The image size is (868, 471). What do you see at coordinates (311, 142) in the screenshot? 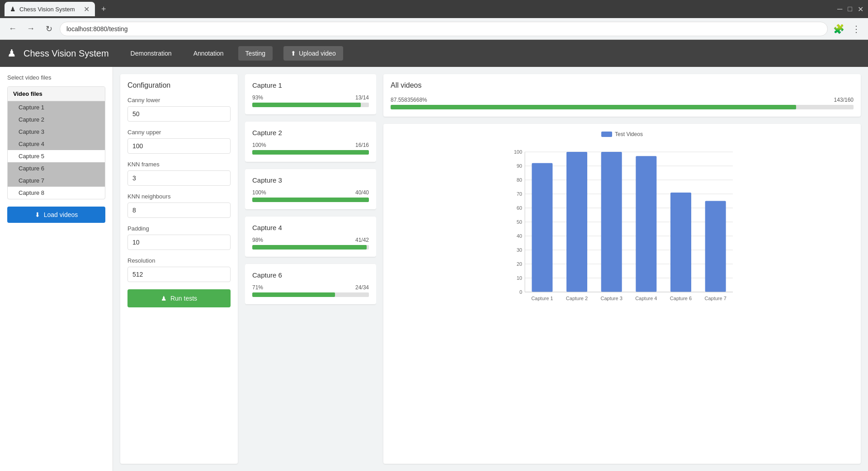
I see `capture-card: Capture 2 100% 16/16` at bounding box center [311, 142].